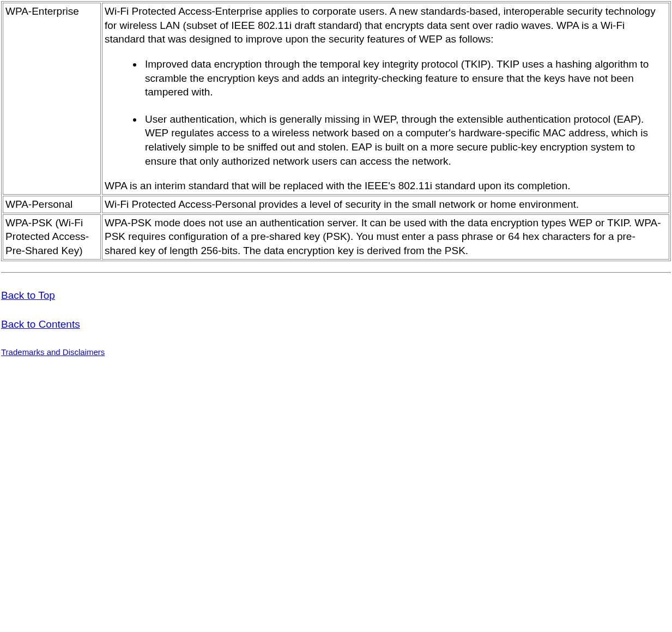 This screenshot has width=672, height=632. What do you see at coordinates (386, 112) in the screenshot?
I see `definition-list: Improved data encryption through the tem…` at bounding box center [386, 112].